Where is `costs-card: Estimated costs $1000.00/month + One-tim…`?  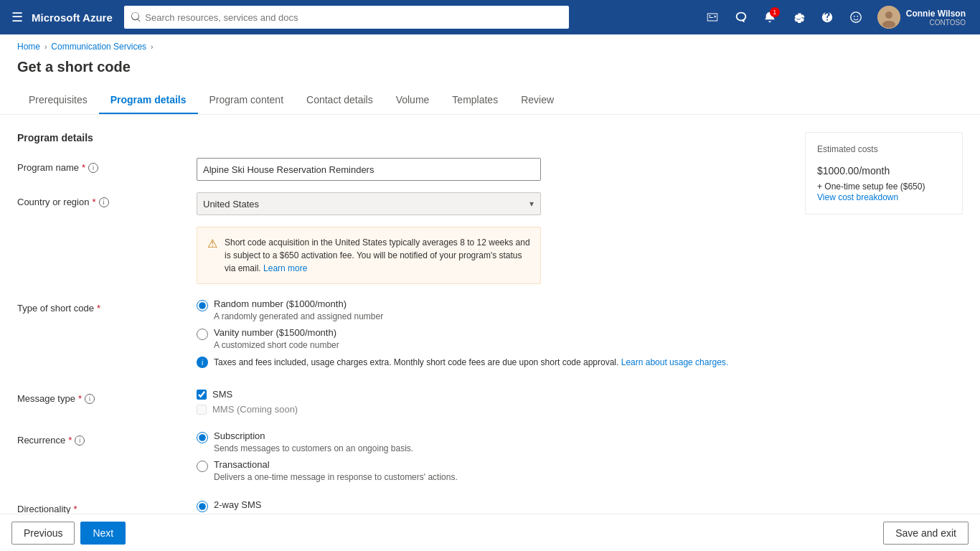 costs-card: Estimated costs $1000.00/month + One-tim… is located at coordinates (884, 174).